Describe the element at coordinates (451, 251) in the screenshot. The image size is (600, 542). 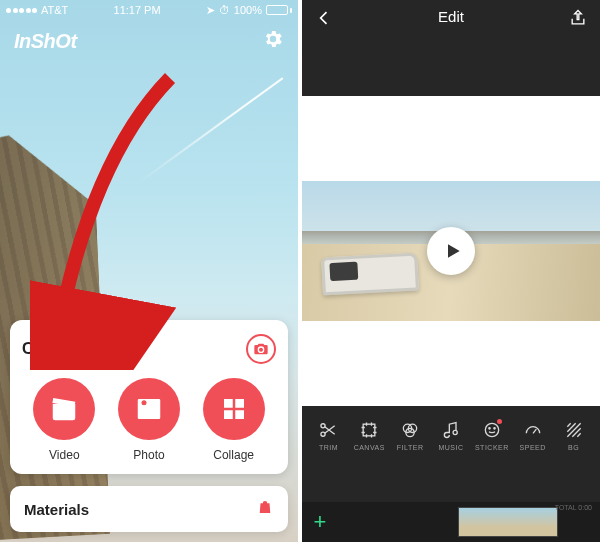
I see `video-preview` at that location.